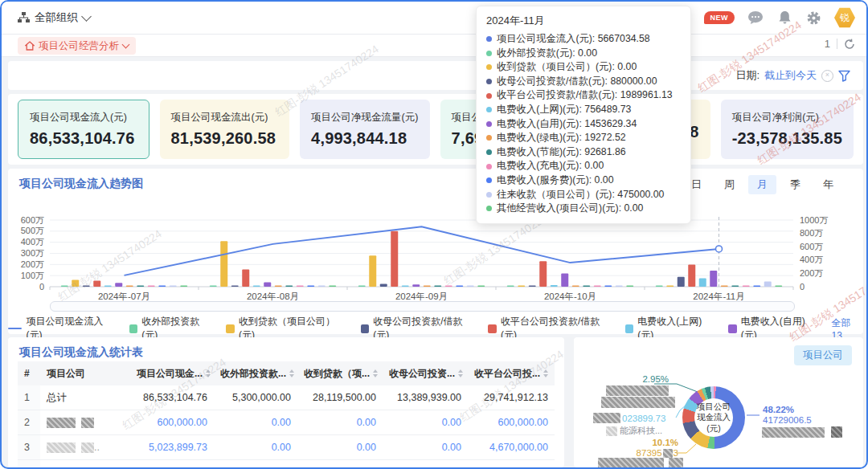 Image resolution: width=868 pixels, height=469 pixels. What do you see at coordinates (583, 153) in the screenshot?
I see `tooltip-item: 电费收入(节能)(元): 92681.86` at bounding box center [583, 153].